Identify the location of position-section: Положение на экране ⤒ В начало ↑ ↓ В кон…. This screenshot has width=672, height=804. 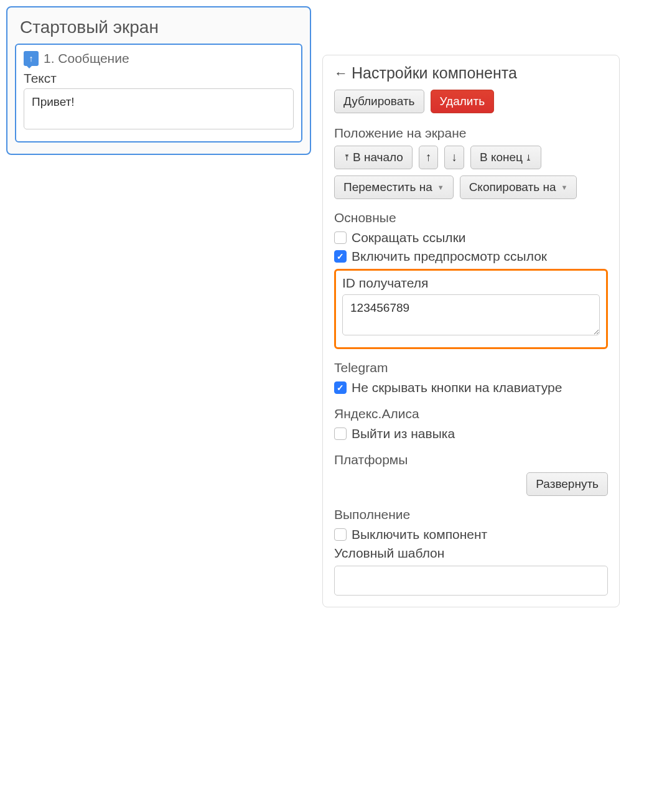
(471, 162).